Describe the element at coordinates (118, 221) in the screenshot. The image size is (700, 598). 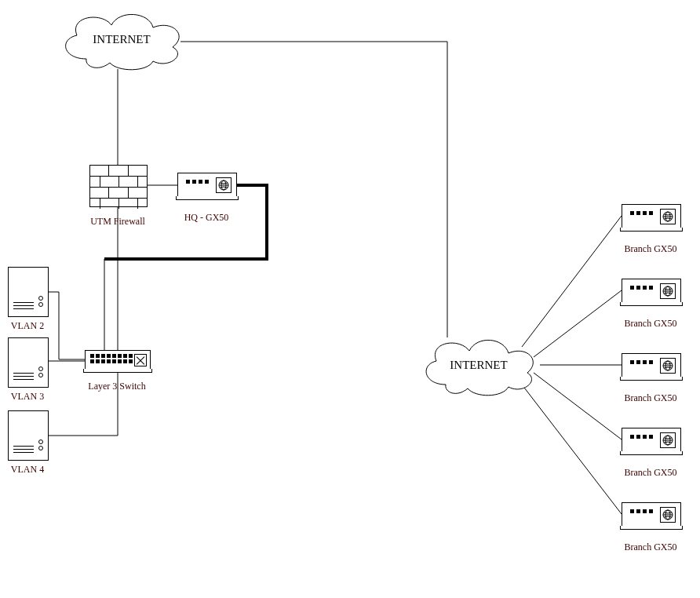
I see `utm-firewall-label: UTM Firewall` at that location.